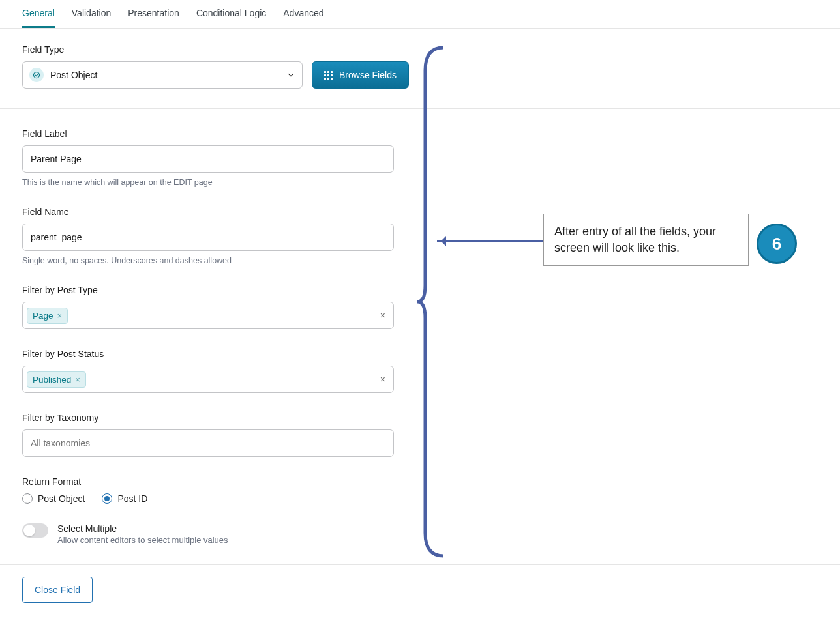 This screenshot has width=840, height=640. I want to click on section-select-multiple: Select Multiple Allow content editors to…, so click(420, 534).